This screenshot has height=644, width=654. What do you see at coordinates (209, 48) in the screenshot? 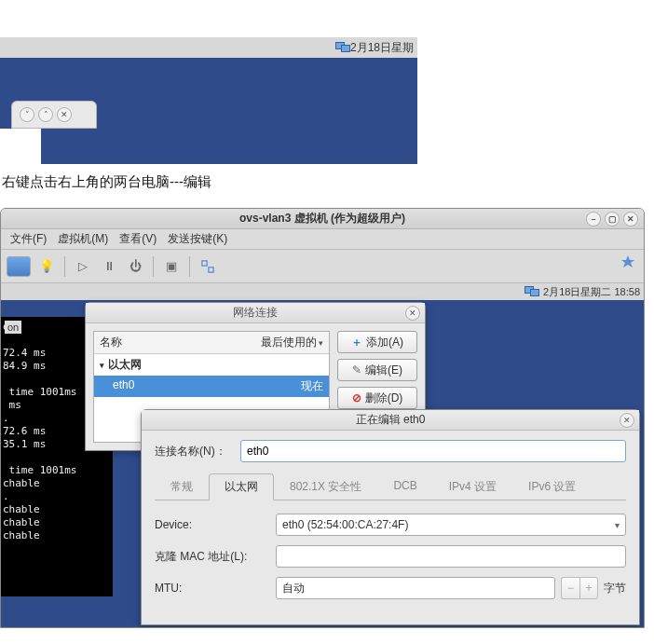
I see `top-status-bar: 2月18日星期` at bounding box center [209, 48].